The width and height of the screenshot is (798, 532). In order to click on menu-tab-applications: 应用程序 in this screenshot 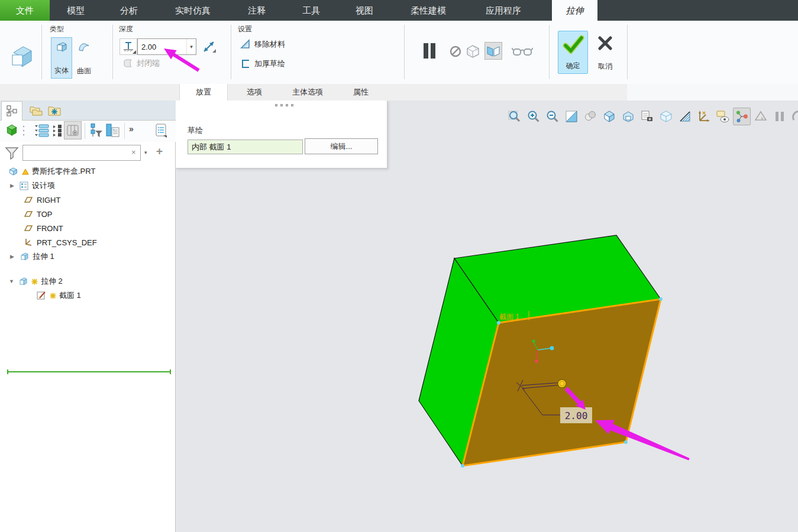, I will do `click(503, 11)`.